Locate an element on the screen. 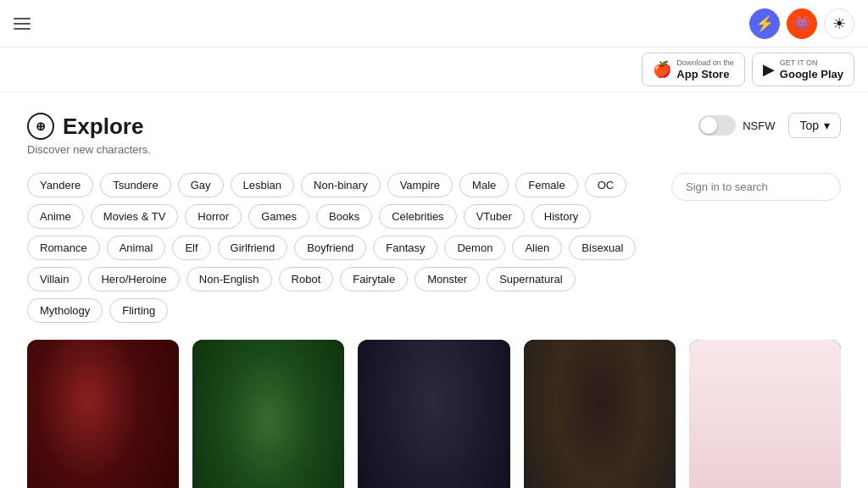 This screenshot has height=488, width=868. tag-books: Books is located at coordinates (344, 217).